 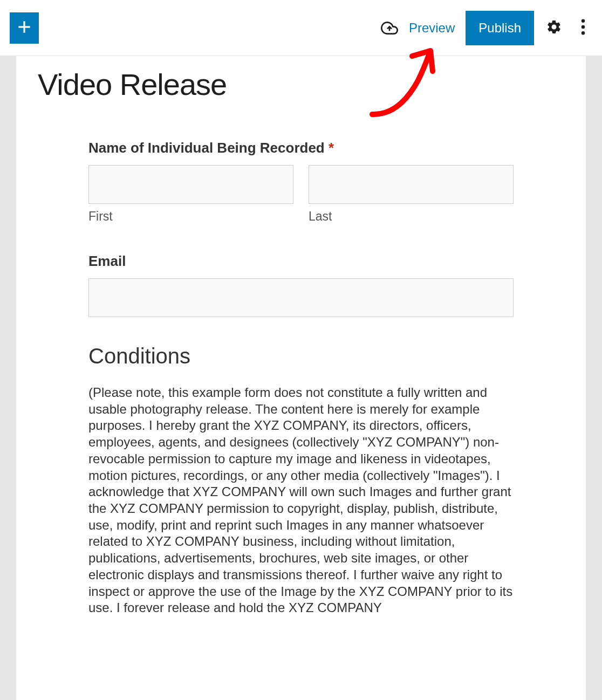 I want to click on page-title: Video Release, so click(x=301, y=84).